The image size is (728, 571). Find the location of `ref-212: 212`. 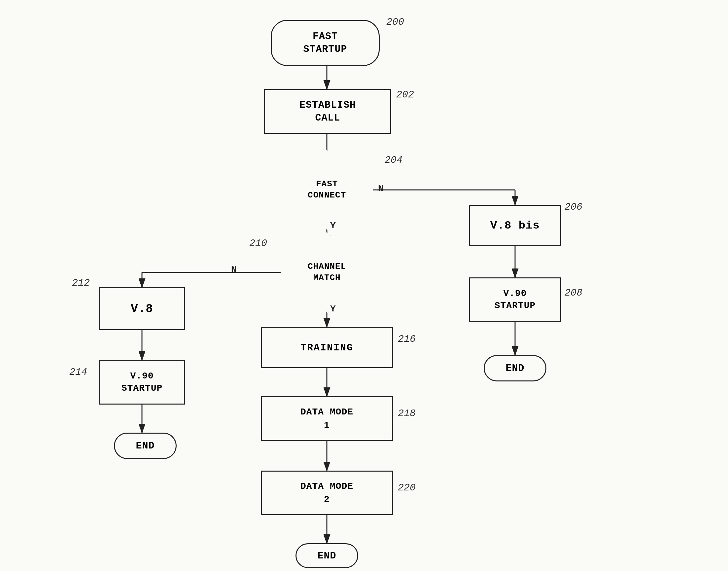

ref-212: 212 is located at coordinates (81, 283).